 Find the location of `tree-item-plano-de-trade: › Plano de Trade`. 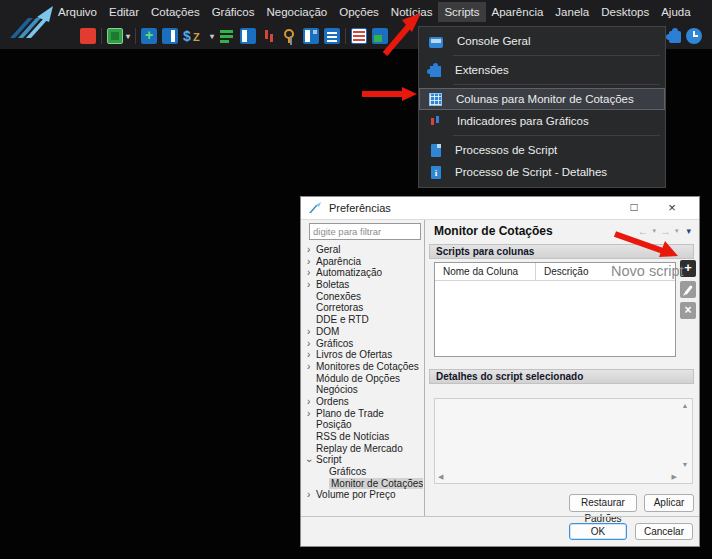

tree-item-plano-de-trade: › Plano de Trade is located at coordinates (363, 414).